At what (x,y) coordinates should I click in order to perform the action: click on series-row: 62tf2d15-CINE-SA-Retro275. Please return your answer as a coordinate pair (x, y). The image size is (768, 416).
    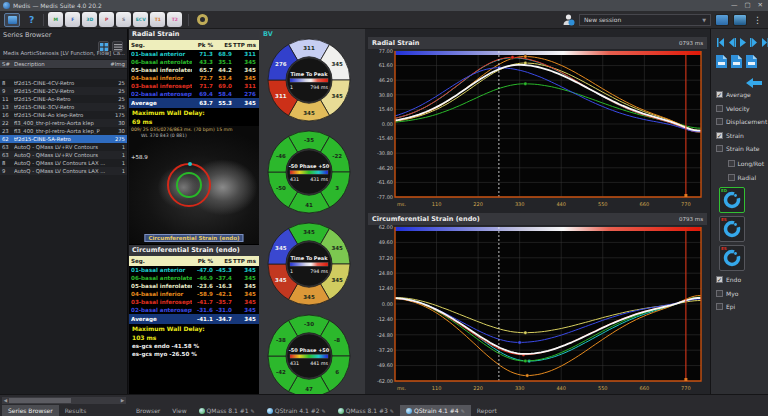
    Looking at the image, I should click on (64, 139).